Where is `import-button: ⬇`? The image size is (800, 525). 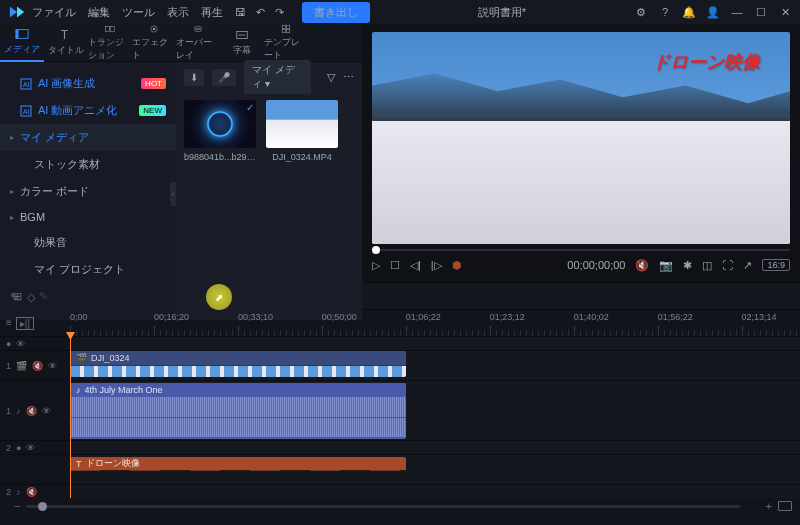 import-button: ⬇ is located at coordinates (194, 78).